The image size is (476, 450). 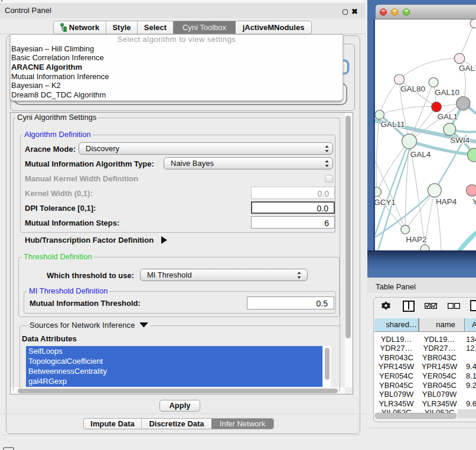 What do you see at coordinates (392, 124) in the screenshot?
I see `svg-text: GAL11` at bounding box center [392, 124].